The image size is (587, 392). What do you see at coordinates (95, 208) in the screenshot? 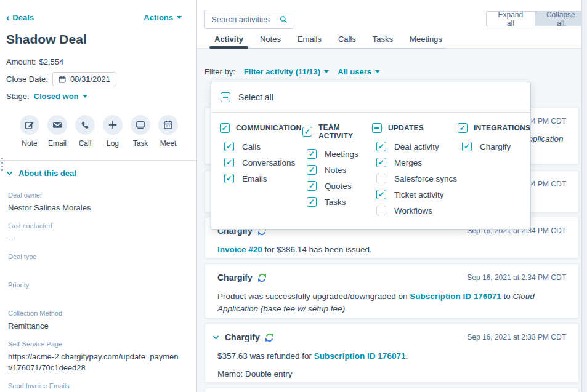
I see `field-value: Nestor Salinas Morales` at bounding box center [95, 208].